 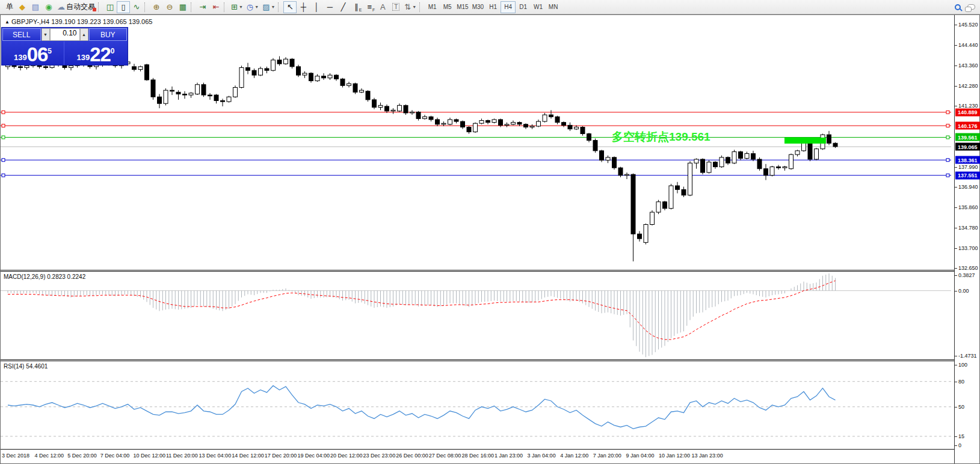 What do you see at coordinates (96, 53) in the screenshot?
I see `buy-price-button: 139 22 0` at bounding box center [96, 53].